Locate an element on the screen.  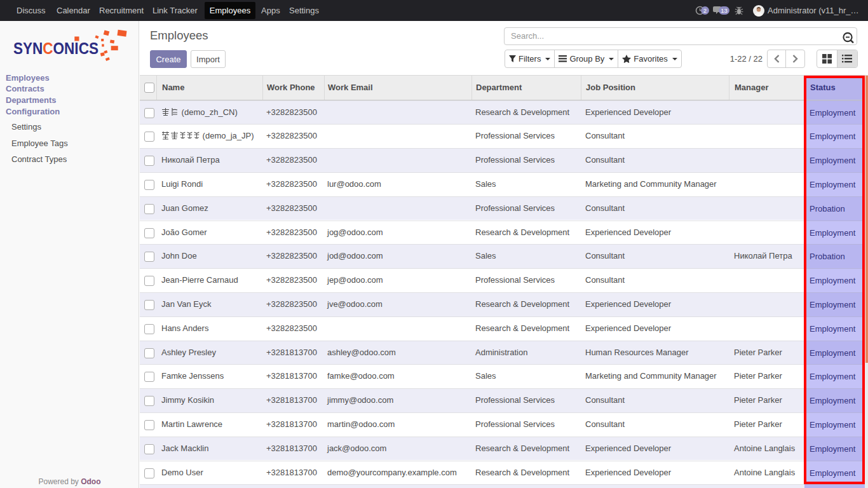
svg-text: SYN is located at coordinates (28, 48).